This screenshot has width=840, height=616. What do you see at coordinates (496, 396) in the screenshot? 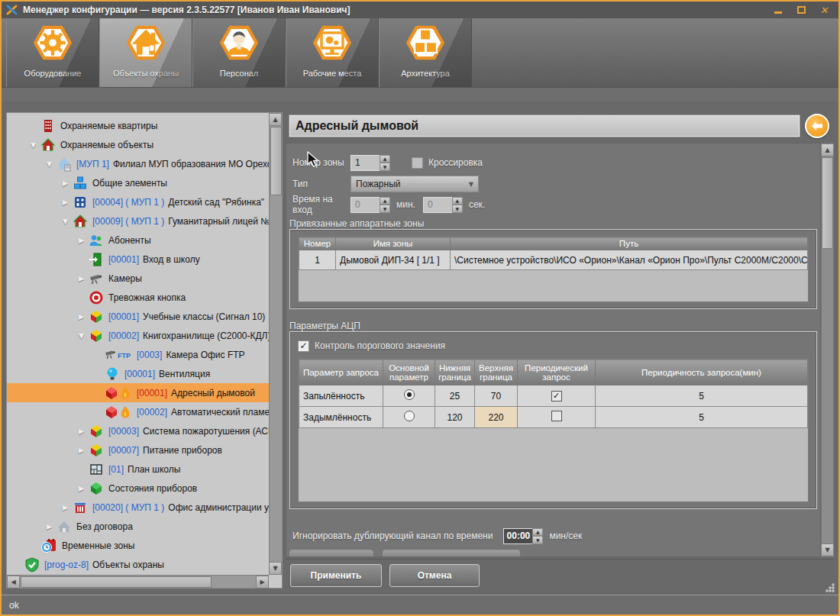
I see `table-cell: 70` at bounding box center [496, 396].